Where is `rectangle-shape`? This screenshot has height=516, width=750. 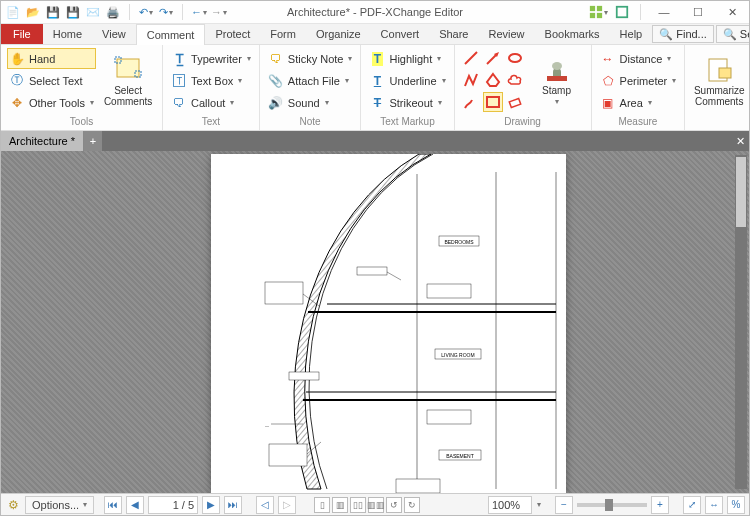
rectangle-shape is located at coordinates (493, 102).